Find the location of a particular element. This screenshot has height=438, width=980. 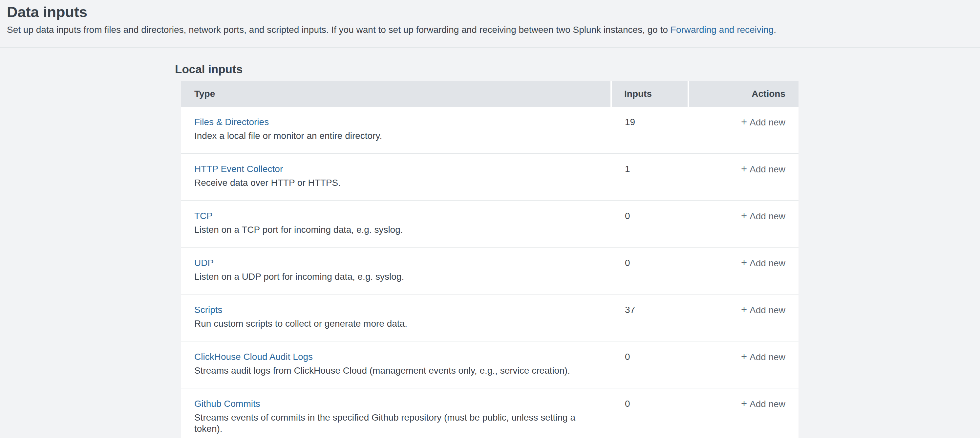

table-row: Github Commits Streams events of commits… is located at coordinates (490, 413).